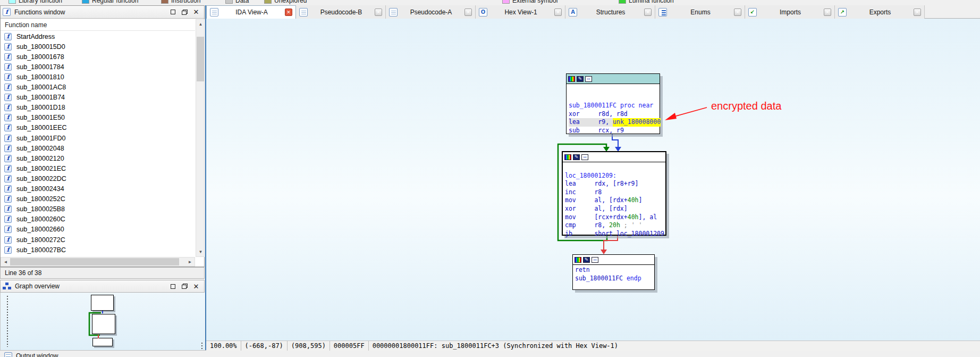  I want to click on functions-window-titlebar: f Functions window ✕, so click(102, 12).